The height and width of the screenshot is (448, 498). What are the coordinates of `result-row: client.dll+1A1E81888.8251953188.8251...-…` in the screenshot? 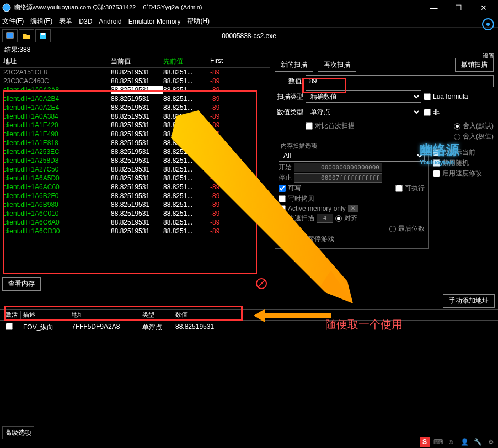 It's located at (135, 143).